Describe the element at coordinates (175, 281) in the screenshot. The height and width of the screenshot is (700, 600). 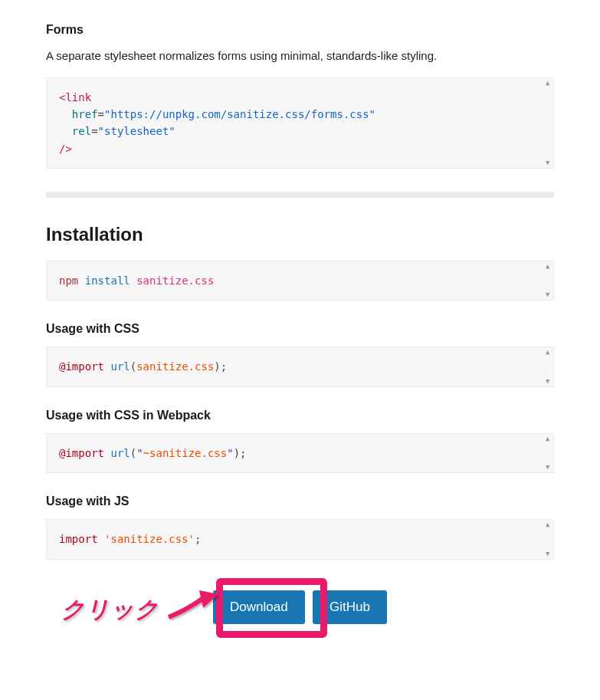
I see `code-package: sanitize.css` at that location.